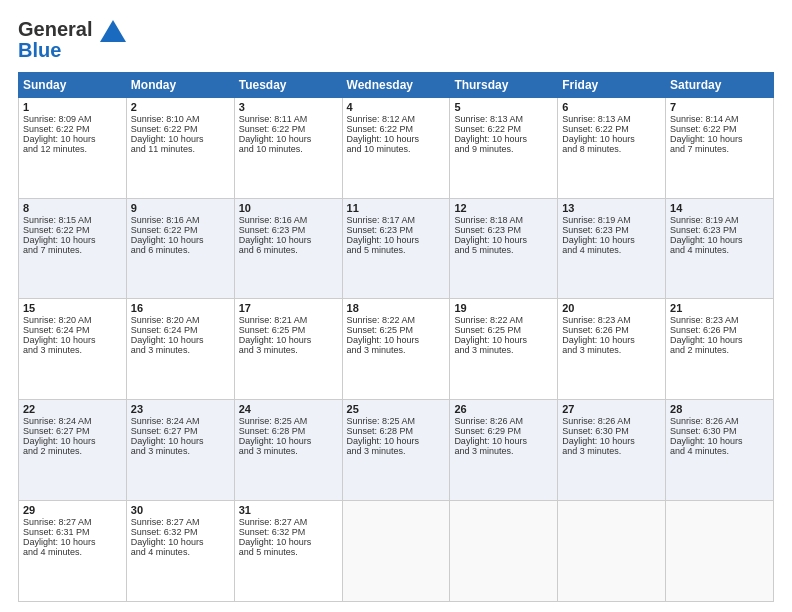 The image size is (792, 612). What do you see at coordinates (504, 421) in the screenshot?
I see `day-info-line: Sunrise: 8:26 AM` at bounding box center [504, 421].